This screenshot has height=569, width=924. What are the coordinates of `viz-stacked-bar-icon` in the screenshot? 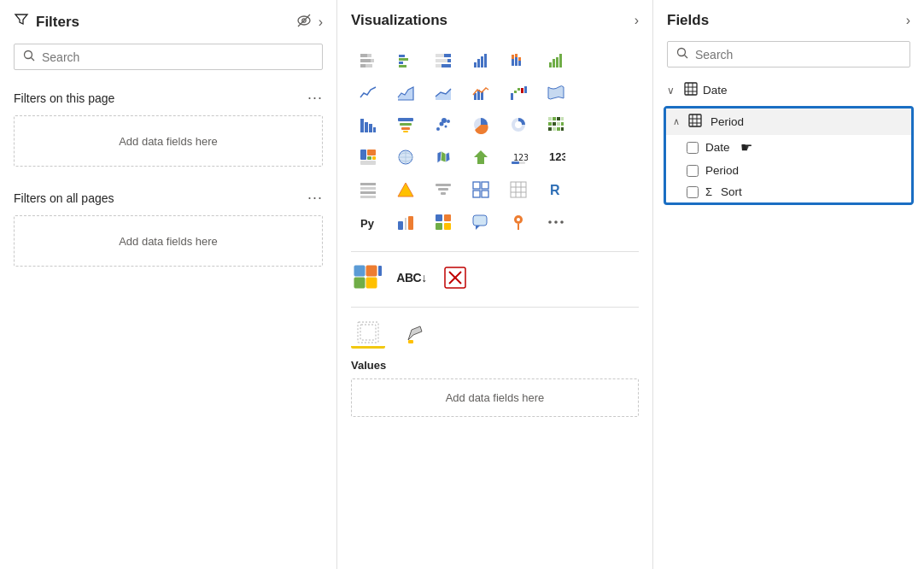 It's located at (368, 60).